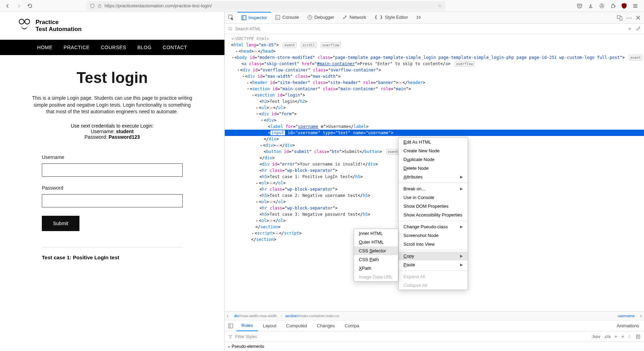 The width and height of the screenshot is (644, 351). What do you see at coordinates (352, 326) in the screenshot?
I see `btab-compat: Compa` at bounding box center [352, 326].